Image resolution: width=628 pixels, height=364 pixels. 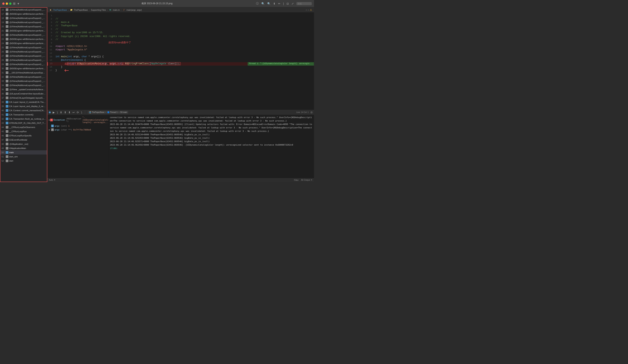 What do you see at coordinates (24, 81) in the screenshot?
I see `stack-item: 33 -[UIView(AdditionalLayoutSupport) _up…` at bounding box center [24, 81].